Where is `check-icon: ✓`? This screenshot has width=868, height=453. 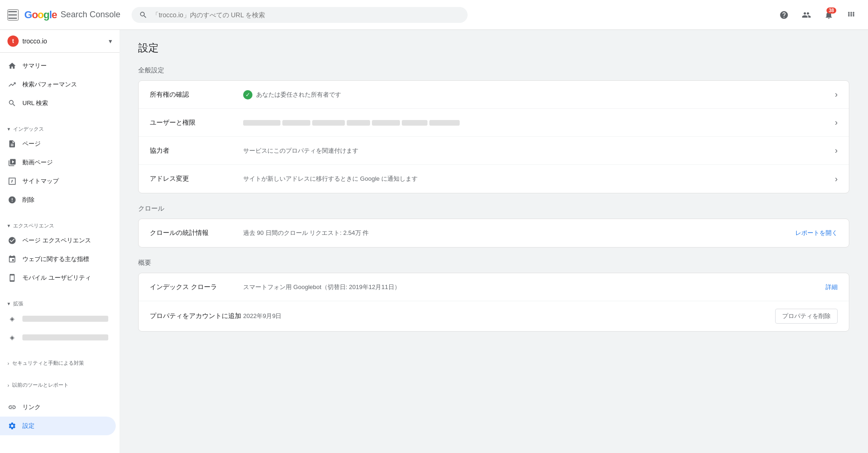 check-icon: ✓ is located at coordinates (248, 95).